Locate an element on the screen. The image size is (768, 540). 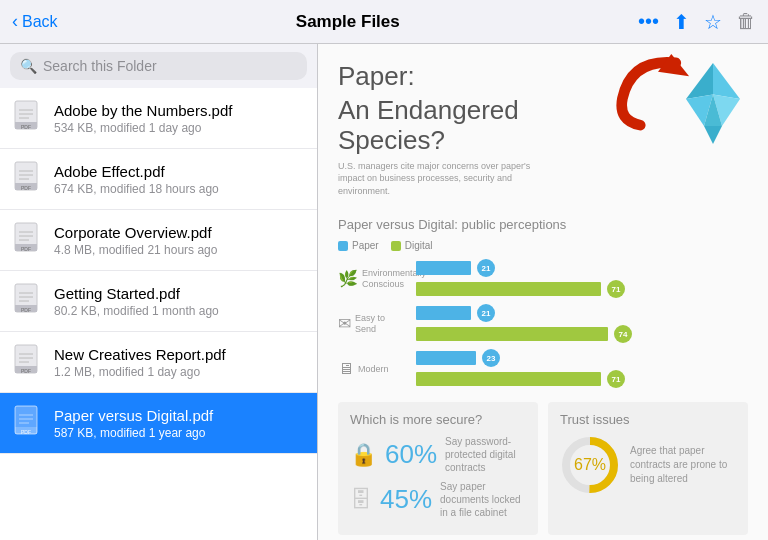
legend-label: Digital is located at coordinates (419, 246).